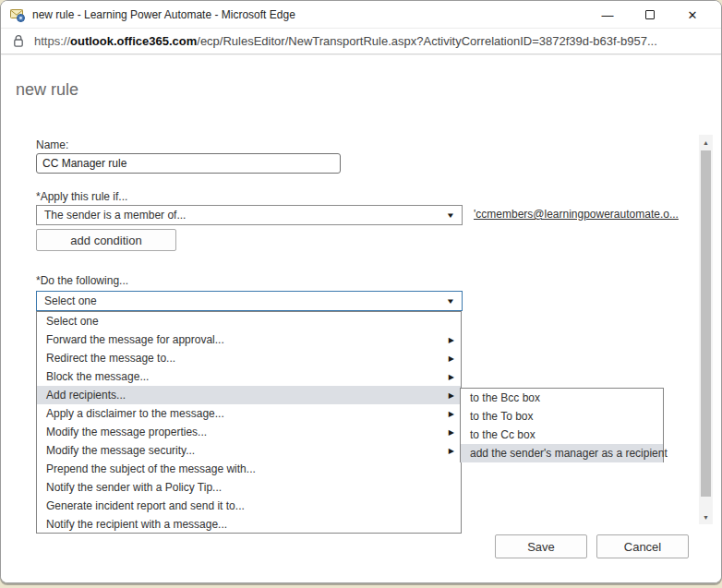 Image resolution: width=722 pixels, height=588 pixels. What do you see at coordinates (569, 453) in the screenshot?
I see `menu-item-label: add the sender's manager as a recipient` at bounding box center [569, 453].